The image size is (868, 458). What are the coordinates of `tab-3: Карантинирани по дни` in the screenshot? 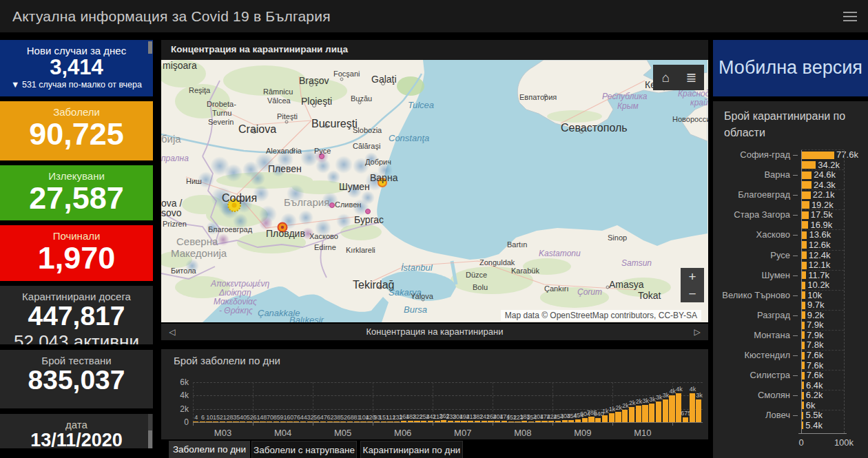 It's located at (412, 449).